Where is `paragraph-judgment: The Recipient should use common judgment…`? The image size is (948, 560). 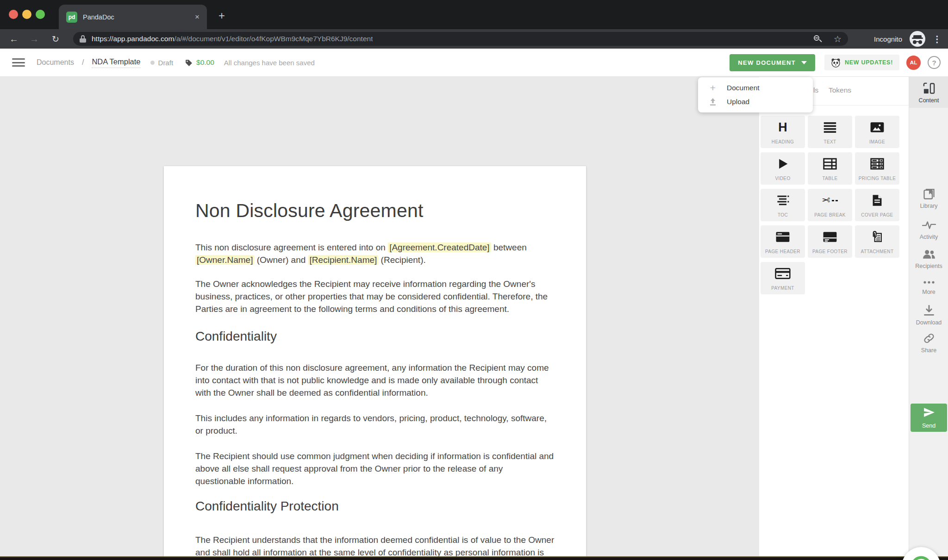
paragraph-judgment: The Recipient should use common judgment… is located at coordinates (375, 468).